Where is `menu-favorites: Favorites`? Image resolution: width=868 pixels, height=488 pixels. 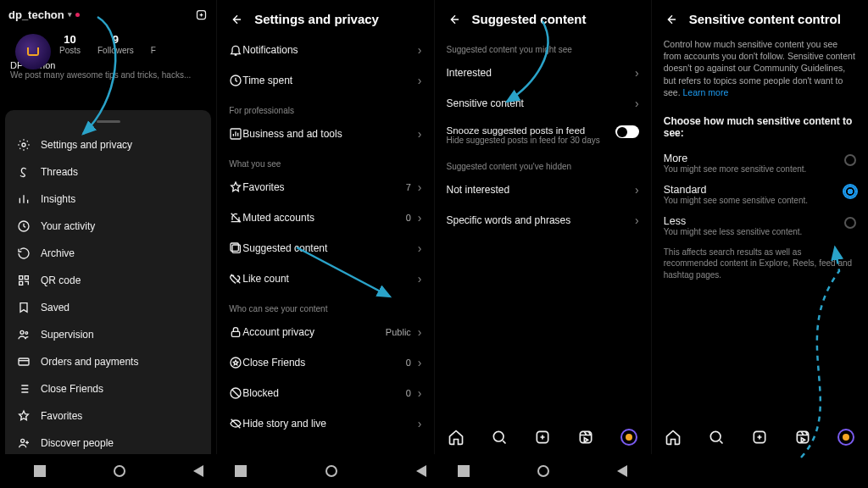 menu-favorites: Favorites is located at coordinates (108, 416).